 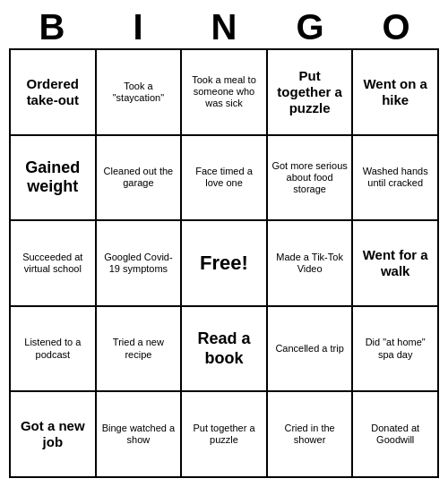 I want to click on bingo-cell-r0-c0: Ordered take-out, so click(x=54, y=93).